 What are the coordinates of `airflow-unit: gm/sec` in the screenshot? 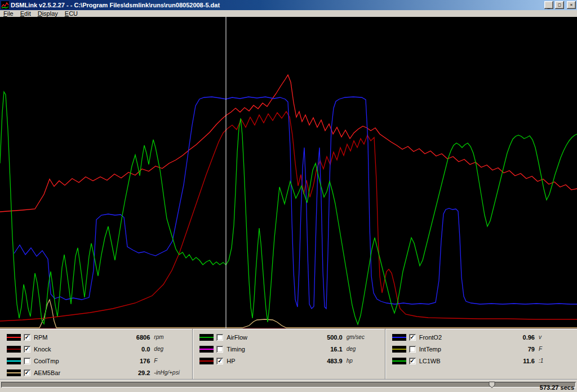 It's located at (363, 337).